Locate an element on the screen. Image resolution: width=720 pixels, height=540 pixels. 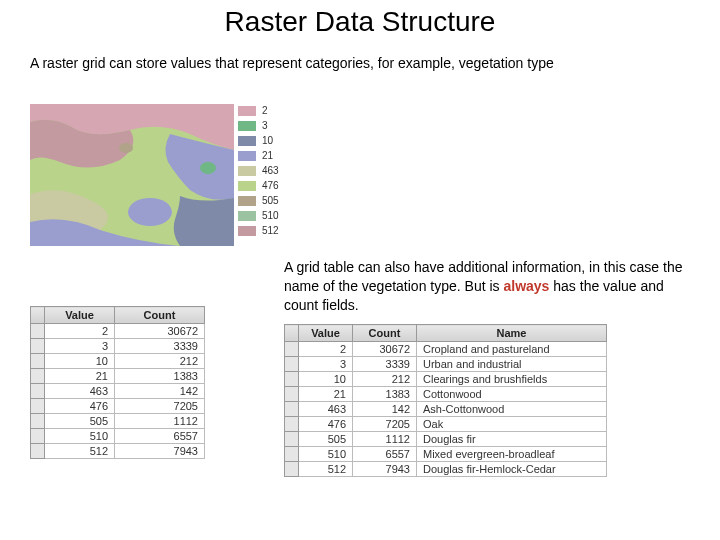
para2-highlight: always is located at coordinates (526, 286).